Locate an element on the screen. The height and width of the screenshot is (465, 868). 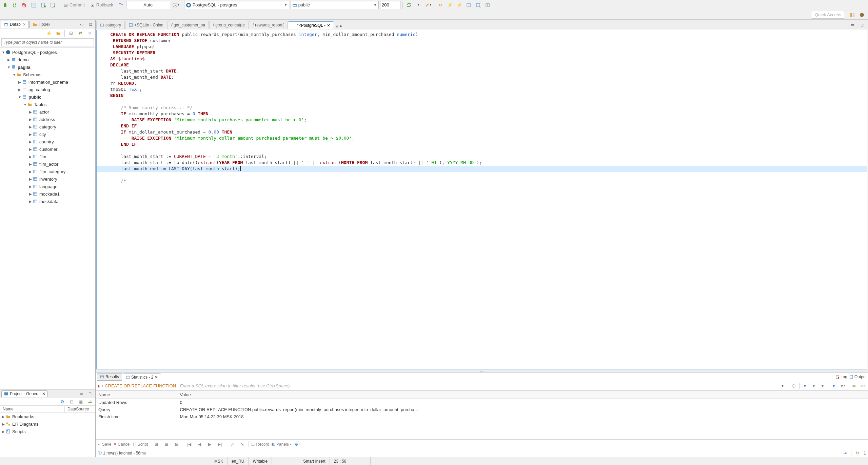
collapse-icon: ⊟ is located at coordinates (71, 33).